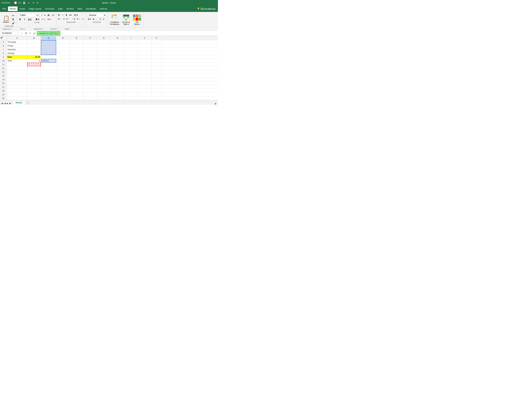  Describe the element at coordinates (3, 61) in the screenshot. I see `row-header-10: 10` at that location.